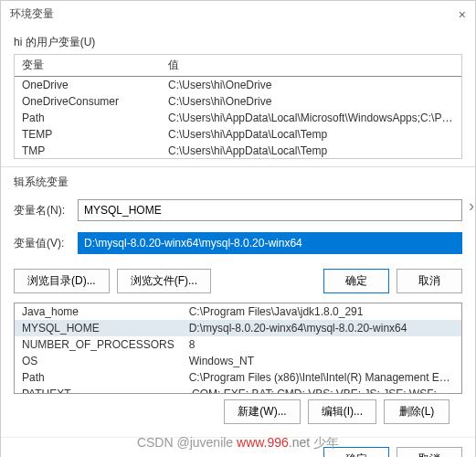  What do you see at coordinates (238, 42) in the screenshot?
I see `user-vars-label: hi 的用户变量(U)` at bounding box center [238, 42].